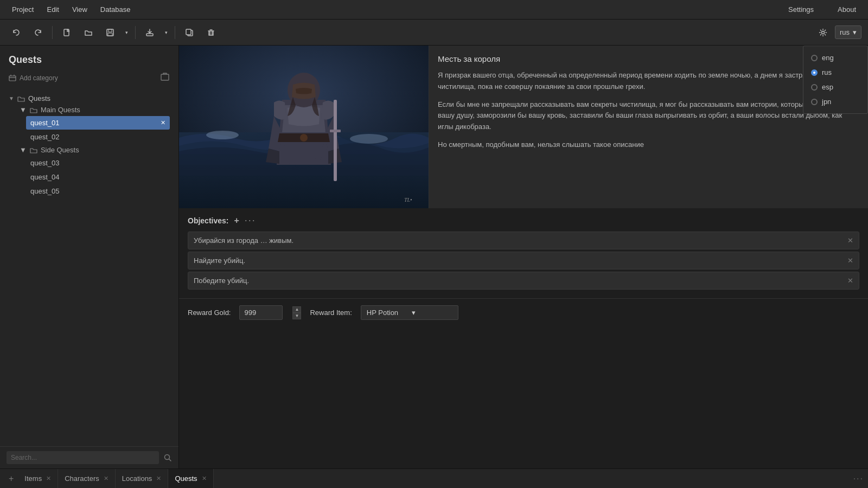  I want to click on save-button, so click(110, 33).